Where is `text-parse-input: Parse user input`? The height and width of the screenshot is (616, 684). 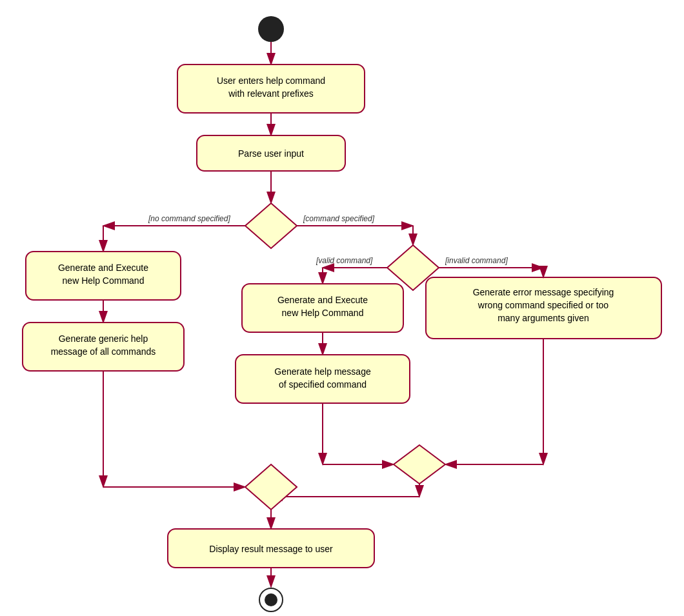 text-parse-input: Parse user input is located at coordinates (271, 154).